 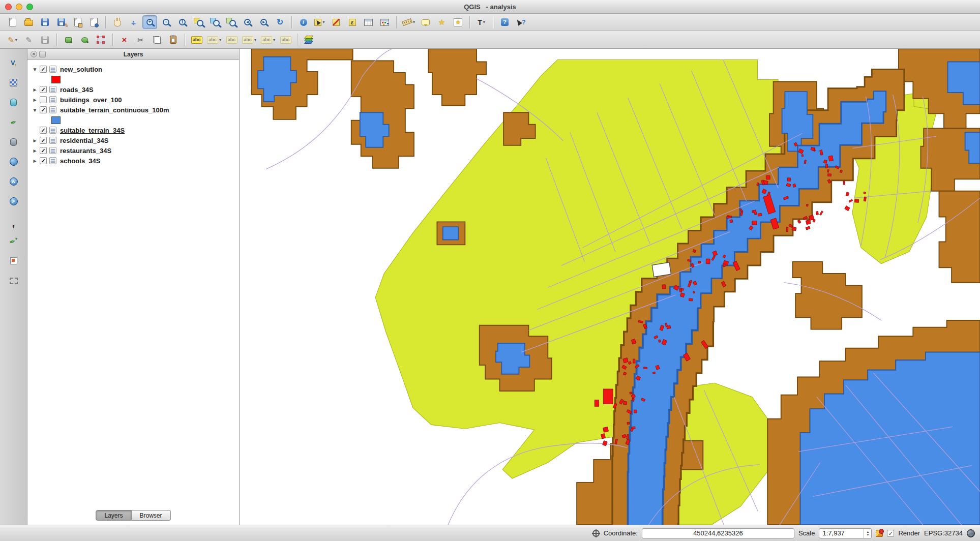 I want to click on copy-features, so click(x=157, y=40).